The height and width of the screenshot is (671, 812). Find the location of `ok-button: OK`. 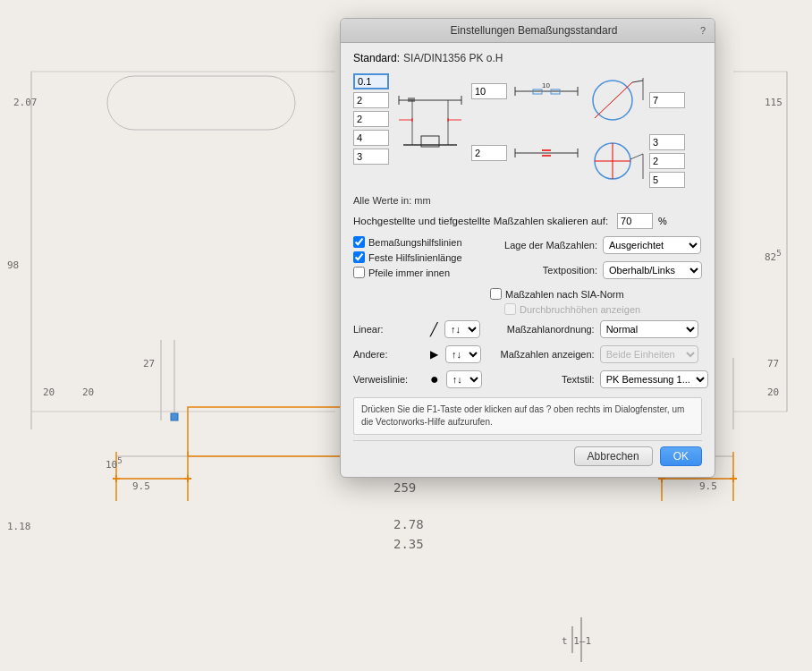

ok-button: OK is located at coordinates (681, 456).